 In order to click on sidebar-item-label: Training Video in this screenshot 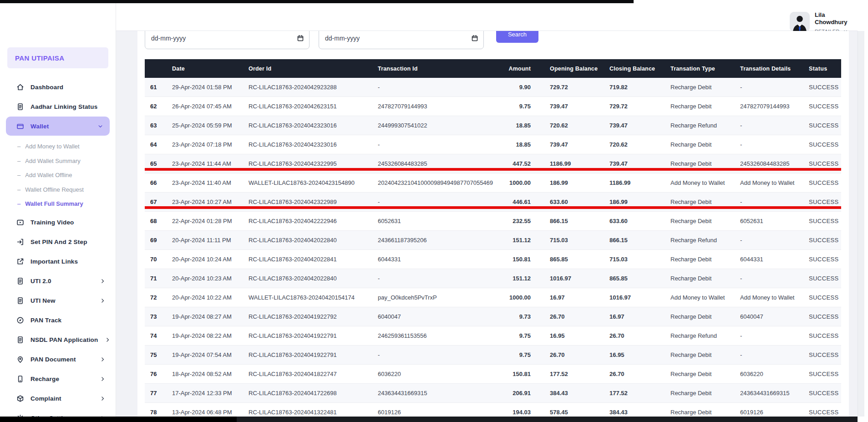, I will do `click(52, 222)`.